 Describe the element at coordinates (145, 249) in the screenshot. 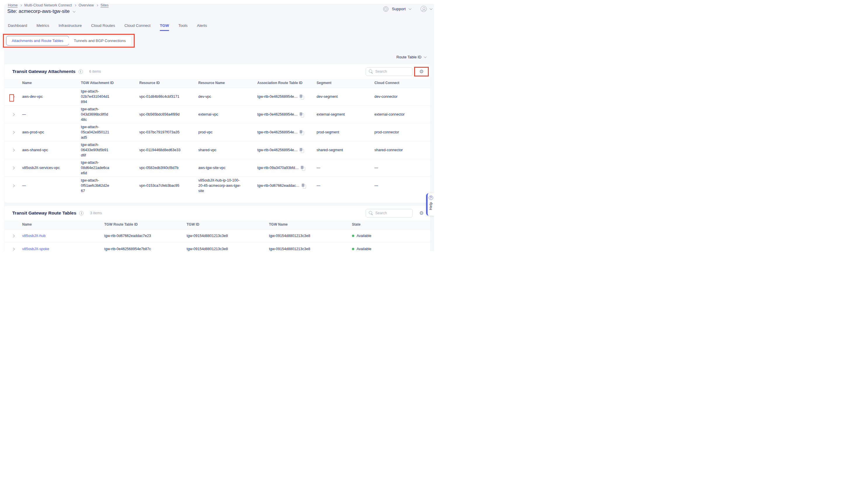

I see `cell-tgw-route-table-id: tgw-rtb-0e462568954e7b87c` at that location.